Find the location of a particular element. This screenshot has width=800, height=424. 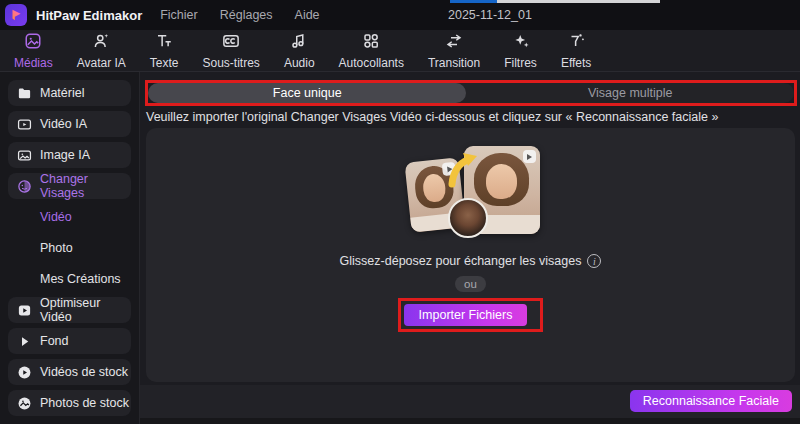

tool-label: Transition is located at coordinates (454, 63).